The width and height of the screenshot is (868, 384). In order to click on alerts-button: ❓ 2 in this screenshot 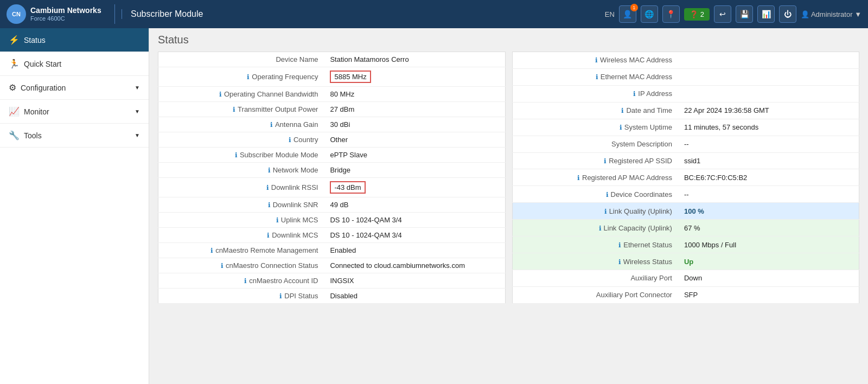, I will do `click(697, 14)`.